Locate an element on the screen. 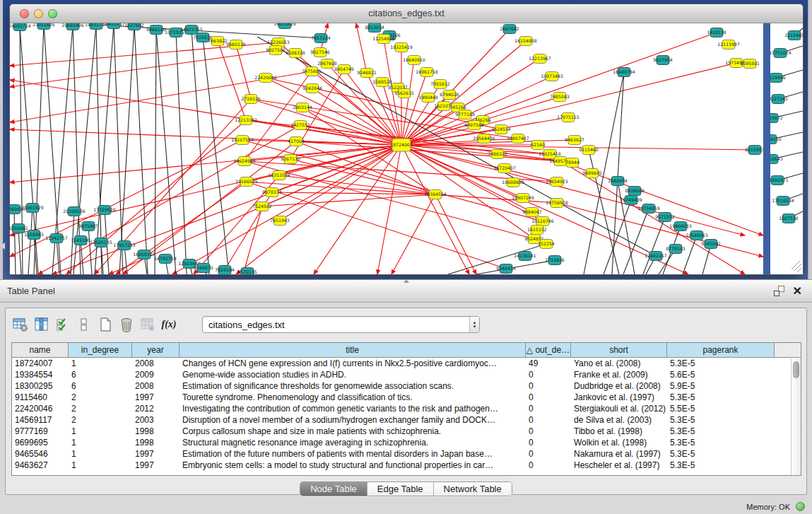  table-row: 911546021997Tourette syndrome. Phenomeno… is located at coordinates (406, 397).